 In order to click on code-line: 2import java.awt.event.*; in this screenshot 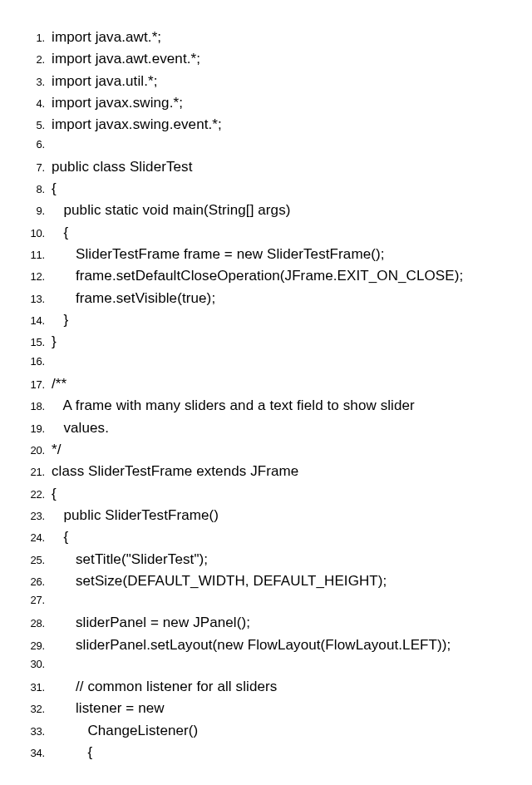, I will do `click(266, 59)`.